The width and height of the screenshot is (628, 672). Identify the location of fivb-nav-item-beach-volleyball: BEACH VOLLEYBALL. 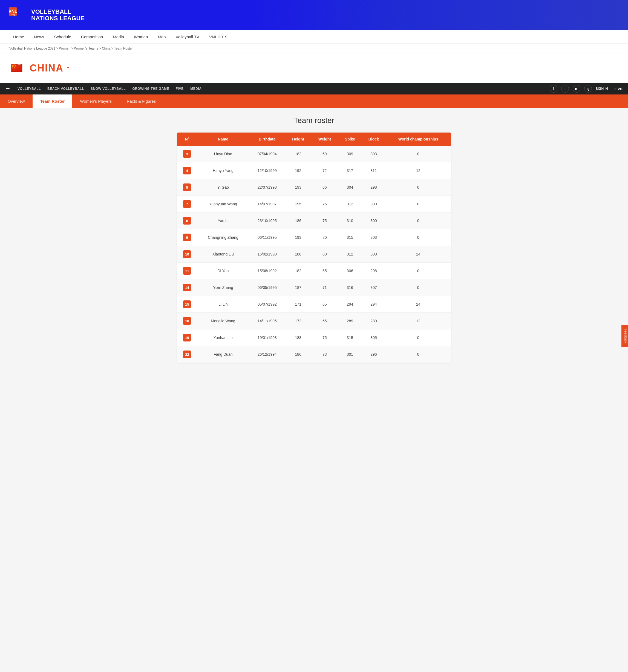
(66, 89).